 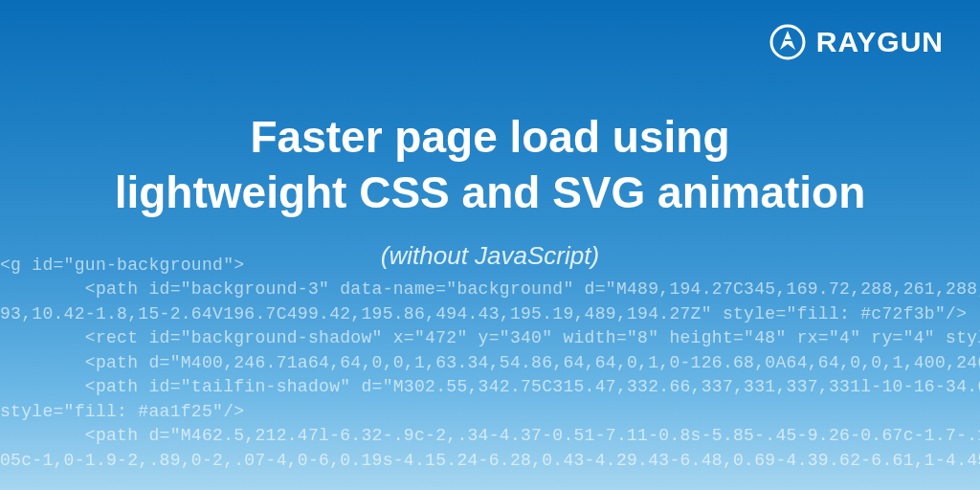 I want to click on title-line-1: Faster page load using, so click(x=490, y=138).